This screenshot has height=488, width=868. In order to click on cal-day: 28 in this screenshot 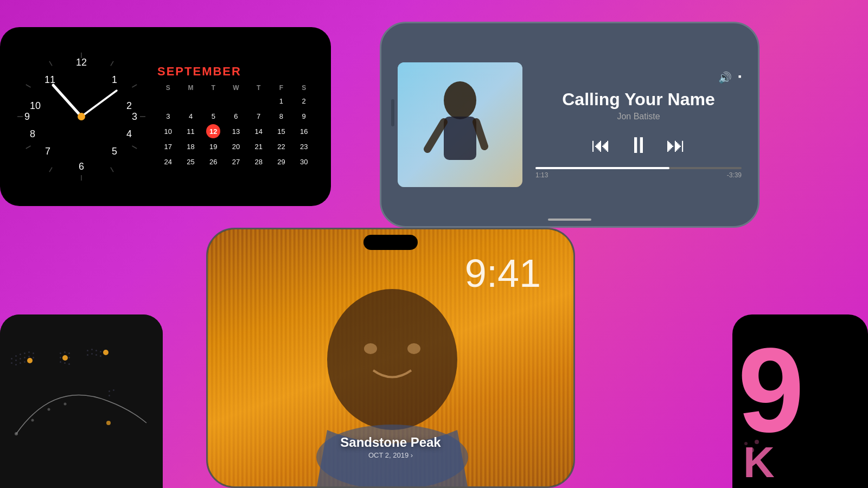, I will do `click(259, 162)`.